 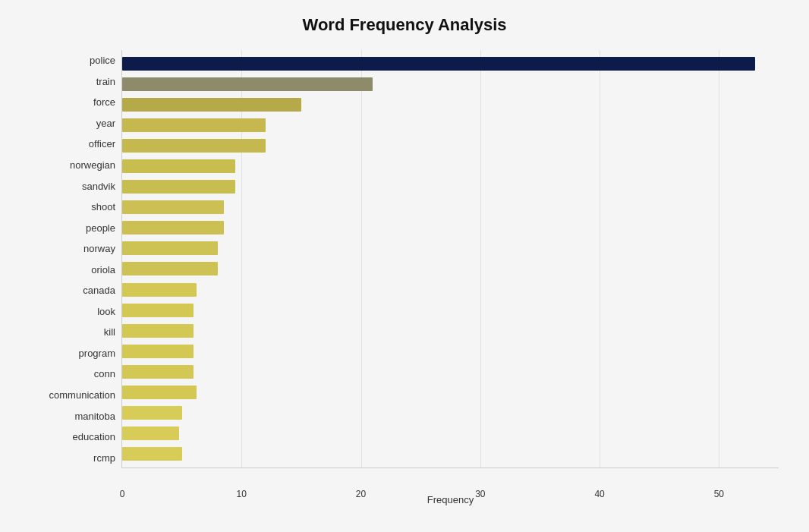 I want to click on y-label: train, so click(x=73, y=81).